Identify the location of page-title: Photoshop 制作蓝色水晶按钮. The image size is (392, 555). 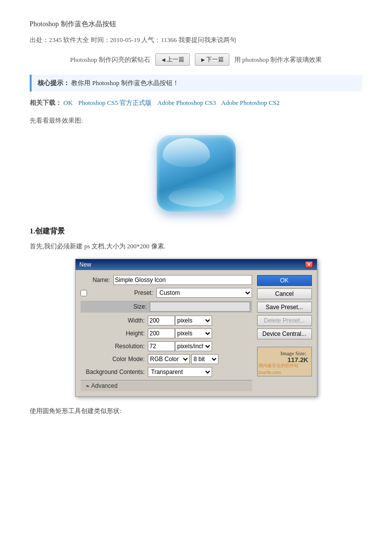
(196, 24).